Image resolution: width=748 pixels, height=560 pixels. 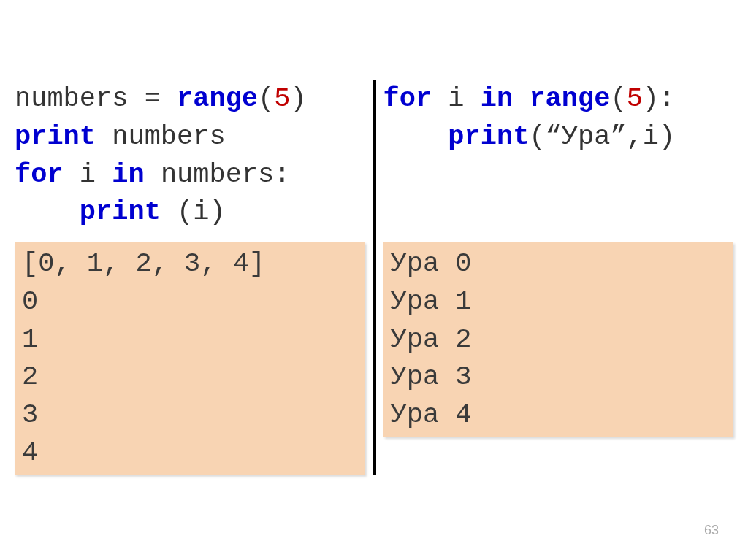 I want to click on code-text: (“Ура”,i), so click(x=602, y=137).